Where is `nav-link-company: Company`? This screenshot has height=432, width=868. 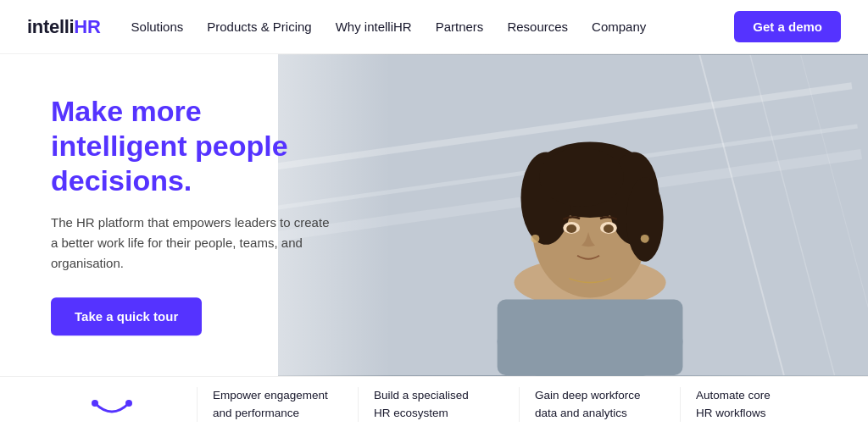 nav-link-company: Company is located at coordinates (619, 27).